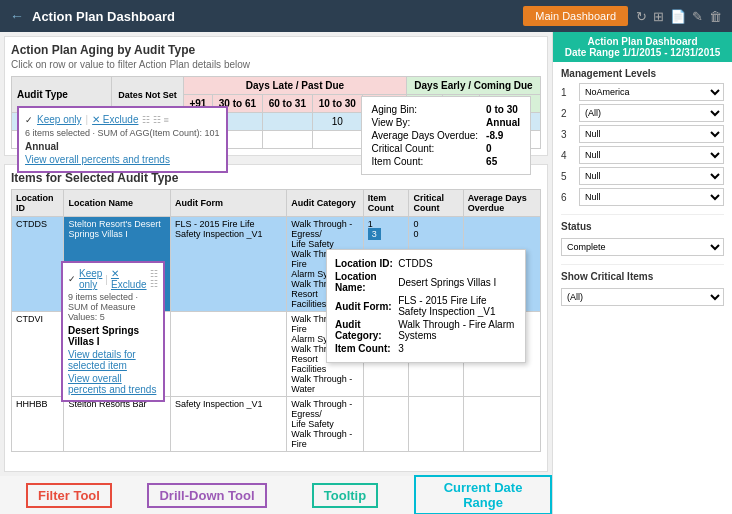 This screenshot has height=514, width=732. Describe the element at coordinates (118, 204) in the screenshot. I see `col-location-name: Location Name` at that location.